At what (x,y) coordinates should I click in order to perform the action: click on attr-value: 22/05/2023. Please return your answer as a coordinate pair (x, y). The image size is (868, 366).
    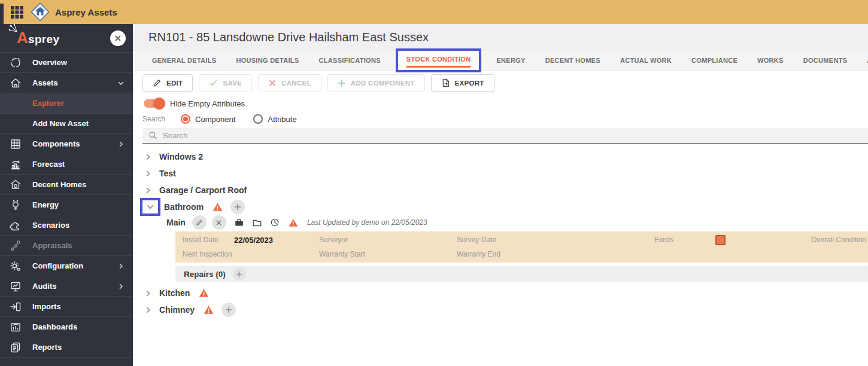
    Looking at the image, I should click on (254, 240).